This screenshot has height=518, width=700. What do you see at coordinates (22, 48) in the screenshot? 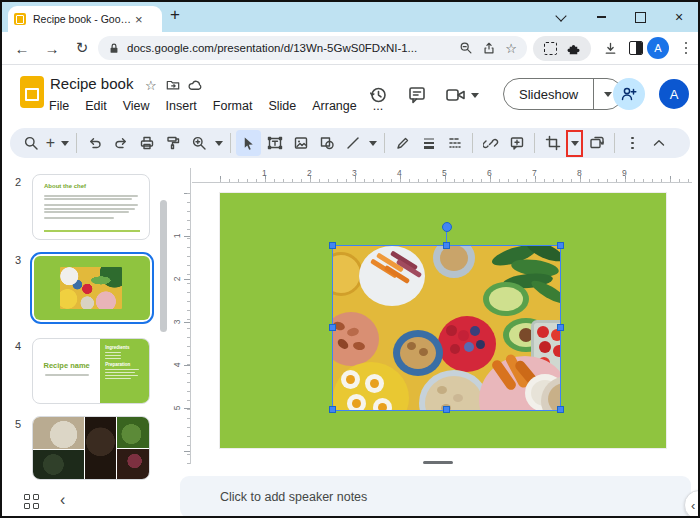
I see `back-button: ←` at bounding box center [22, 48].